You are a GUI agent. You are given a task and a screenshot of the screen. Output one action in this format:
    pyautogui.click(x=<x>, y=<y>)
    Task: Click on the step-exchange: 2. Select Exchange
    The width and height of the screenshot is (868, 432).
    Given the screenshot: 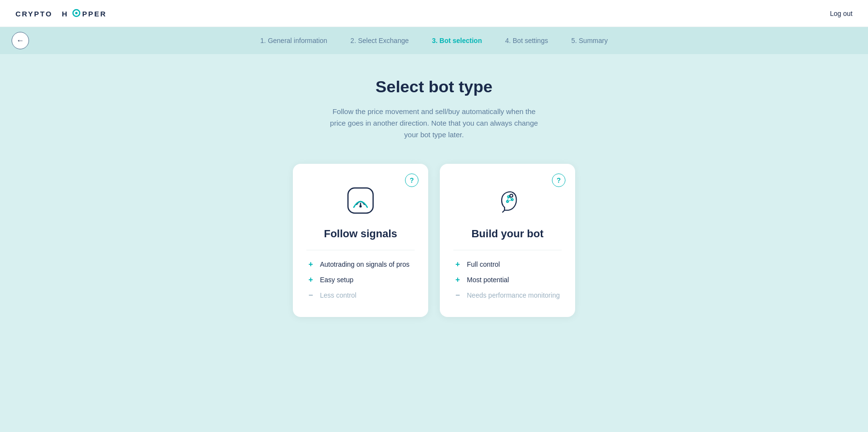 What is the action you would take?
    pyautogui.click(x=380, y=41)
    